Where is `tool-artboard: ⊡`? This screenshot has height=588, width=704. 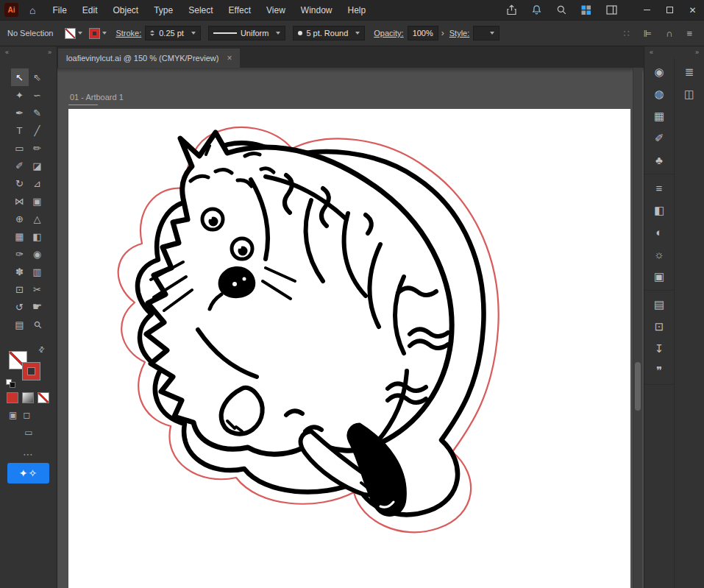
tool-artboard: ⊡ is located at coordinates (20, 289).